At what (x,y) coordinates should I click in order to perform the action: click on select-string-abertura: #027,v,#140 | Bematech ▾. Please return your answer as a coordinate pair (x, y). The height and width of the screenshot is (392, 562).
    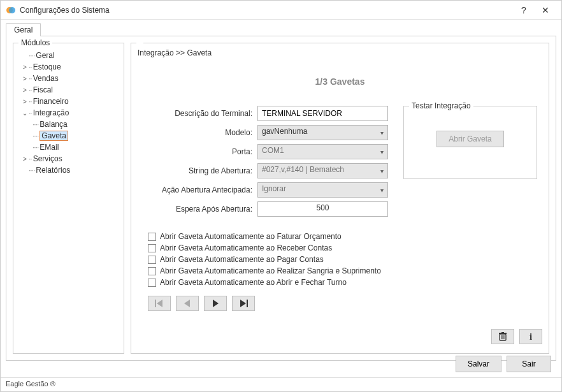
    Looking at the image, I should click on (322, 171).